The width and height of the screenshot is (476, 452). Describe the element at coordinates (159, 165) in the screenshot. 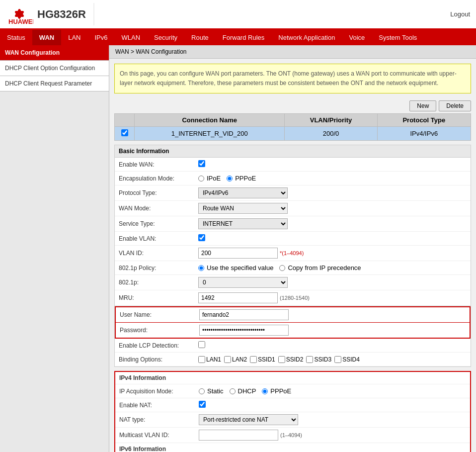

I see `enable-wan-label: Enable WAN:` at that location.